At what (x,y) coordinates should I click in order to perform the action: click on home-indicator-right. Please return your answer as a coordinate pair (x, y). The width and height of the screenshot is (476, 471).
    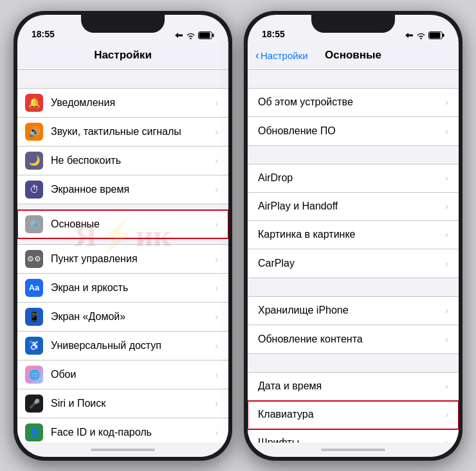
    Looking at the image, I should click on (353, 450).